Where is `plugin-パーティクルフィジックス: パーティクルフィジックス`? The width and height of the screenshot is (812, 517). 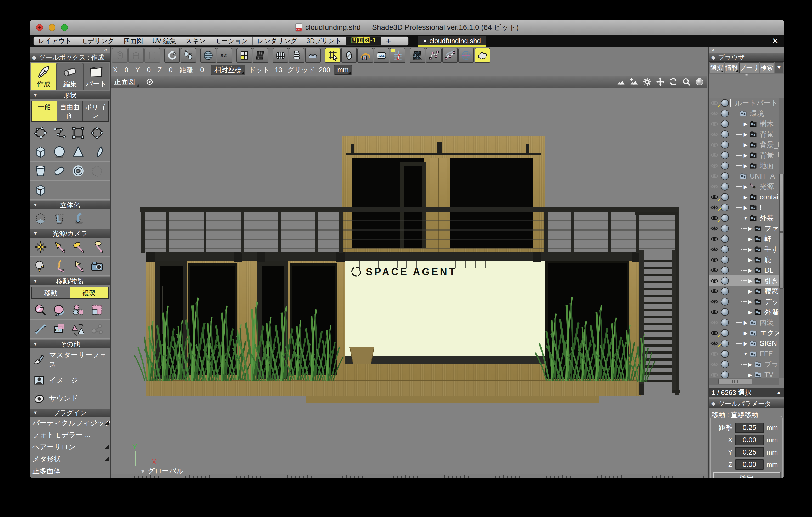
plugin-パーティクルフィジックス: パーティクルフィジックス is located at coordinates (70, 423).